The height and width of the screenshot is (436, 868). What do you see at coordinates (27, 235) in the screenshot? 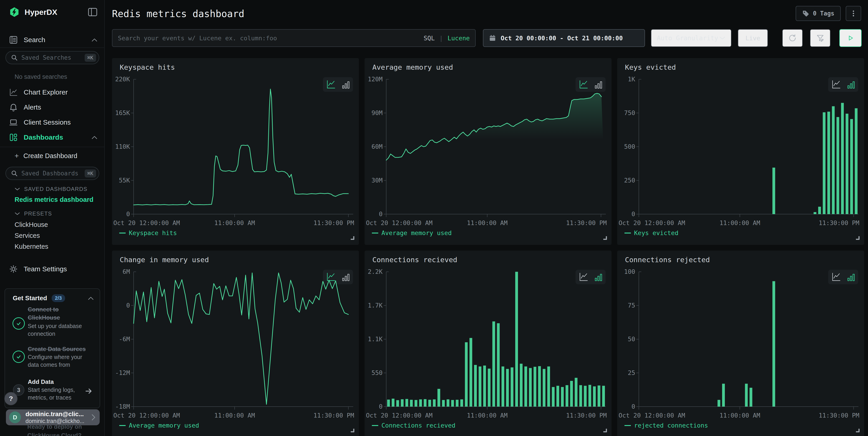
I see `sidebar-item-services: Services` at bounding box center [27, 235].